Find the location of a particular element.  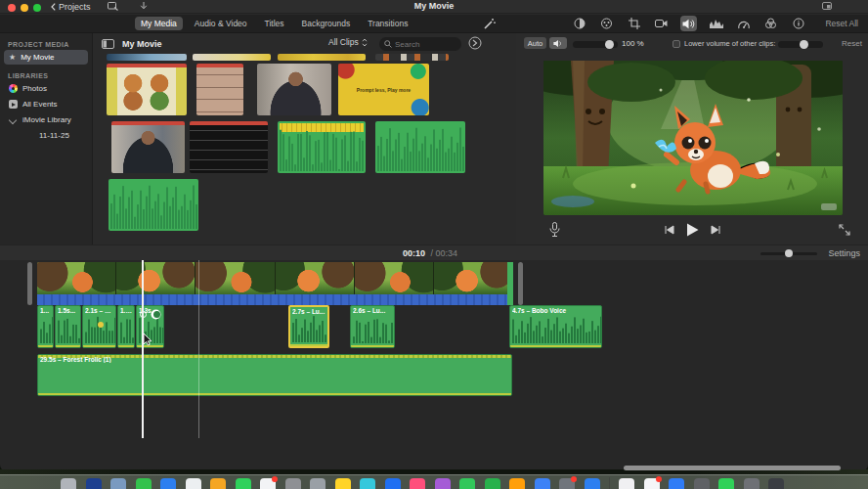

play-button is located at coordinates (692, 230).